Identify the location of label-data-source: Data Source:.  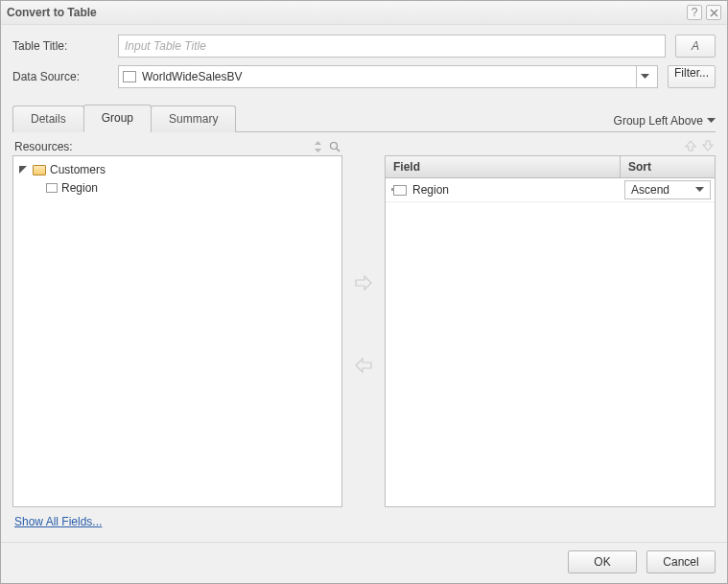
(60, 77).